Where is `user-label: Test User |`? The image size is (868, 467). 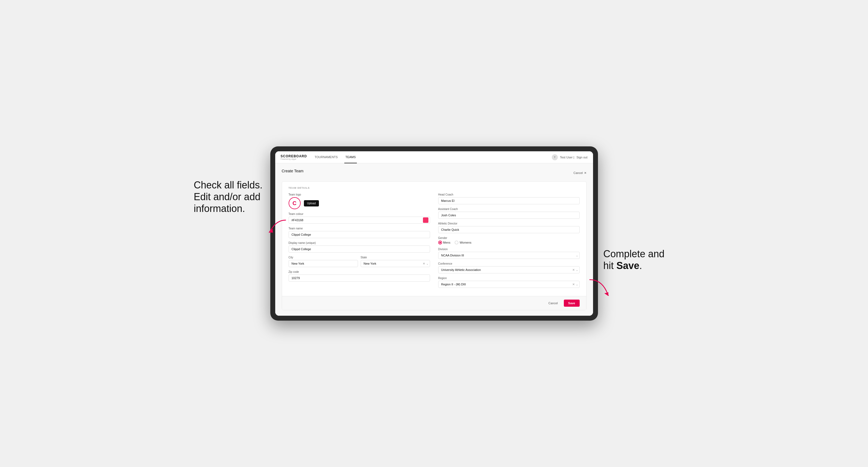
user-label: Test User | is located at coordinates (567, 157).